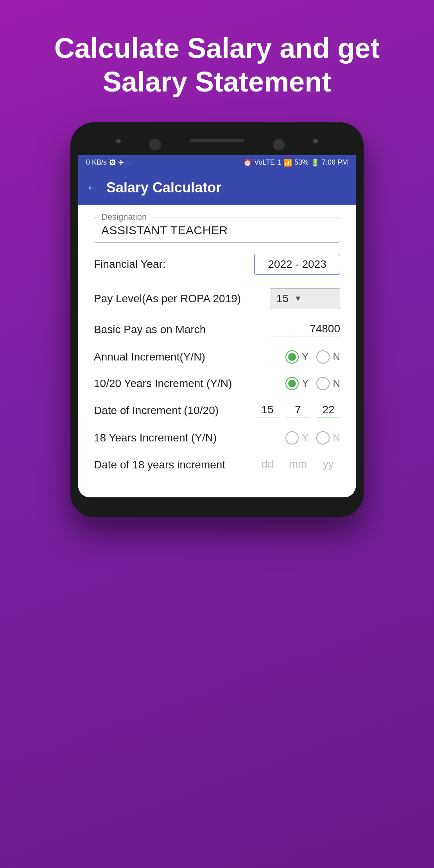 Image resolution: width=434 pixels, height=868 pixels. Describe the element at coordinates (323, 384) in the screenshot. I see `ten-twenty-n-radio` at that location.